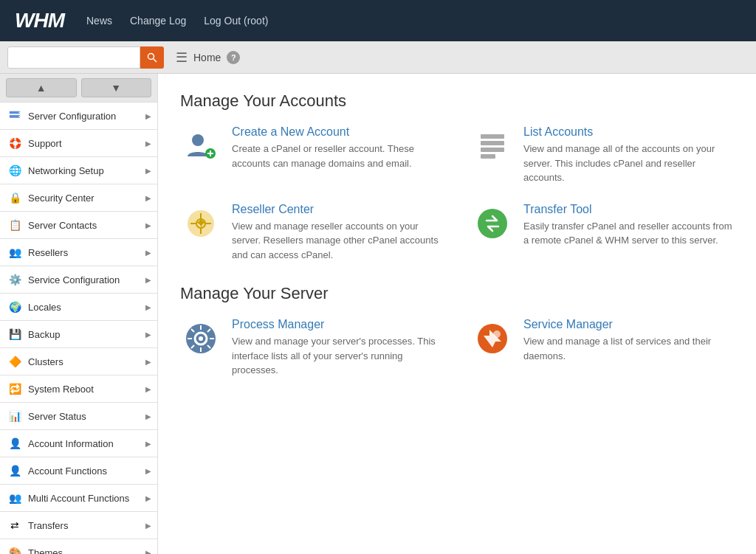 The height and width of the screenshot is (554, 756). I want to click on card-transfer-tool: Transfer ToolEasily transfer cPanel and …, so click(602, 233).